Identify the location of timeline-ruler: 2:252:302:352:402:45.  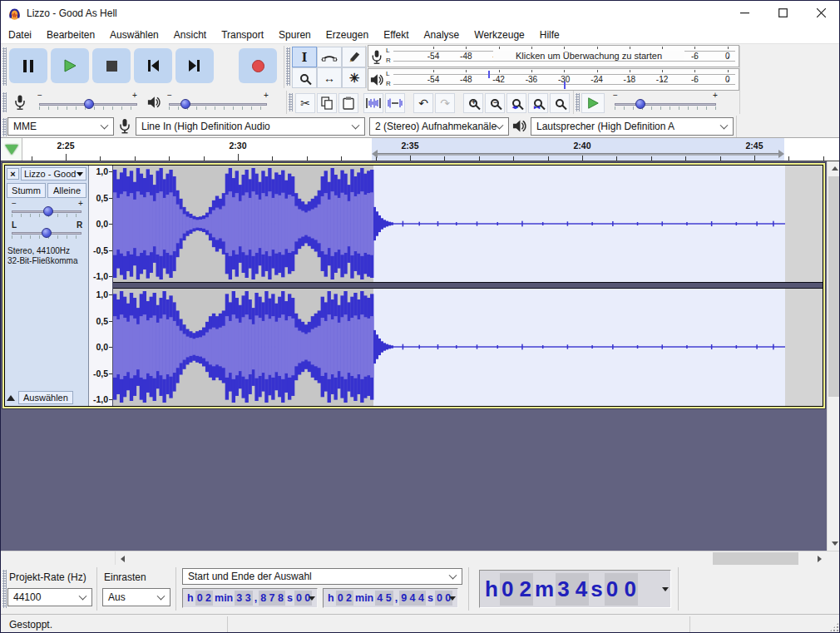
(421, 150).